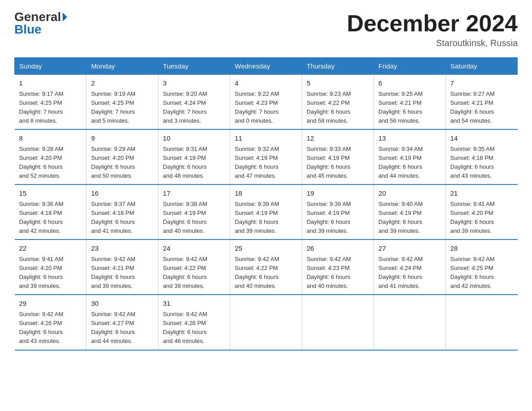 The height and width of the screenshot is (411, 532). Describe the element at coordinates (266, 322) in the screenshot. I see `week-row-5: 29Sunrise: 9:42 AM Sunset: 4:26 PM Dayli…` at that location.